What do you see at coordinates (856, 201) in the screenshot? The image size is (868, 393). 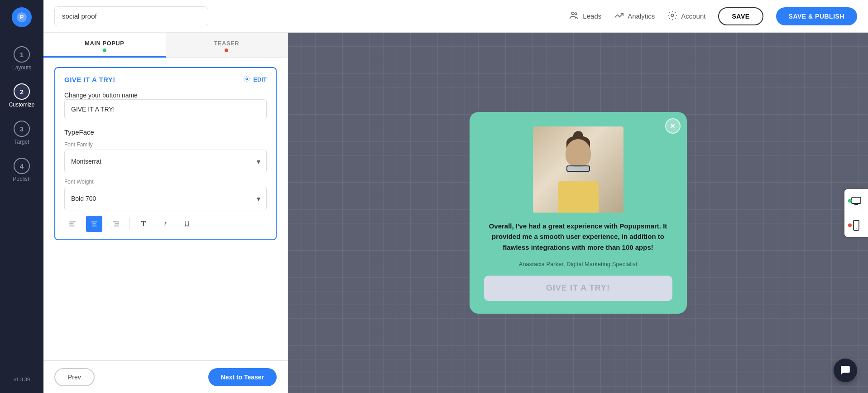 I see `desktop-view-button` at bounding box center [856, 201].